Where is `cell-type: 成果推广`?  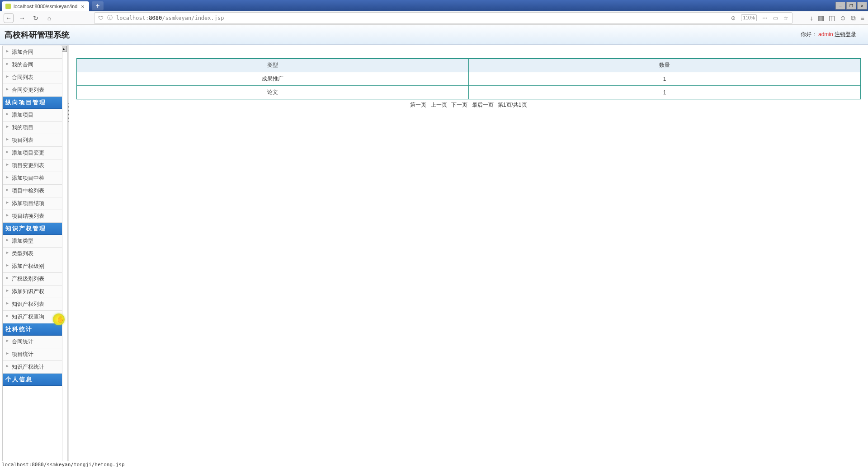 cell-type: 成果推广 is located at coordinates (273, 79).